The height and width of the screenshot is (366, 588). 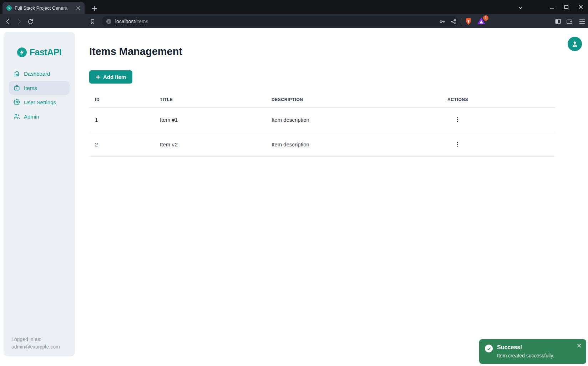 What do you see at coordinates (468, 21) in the screenshot?
I see `brave-shield-icon` at bounding box center [468, 21].